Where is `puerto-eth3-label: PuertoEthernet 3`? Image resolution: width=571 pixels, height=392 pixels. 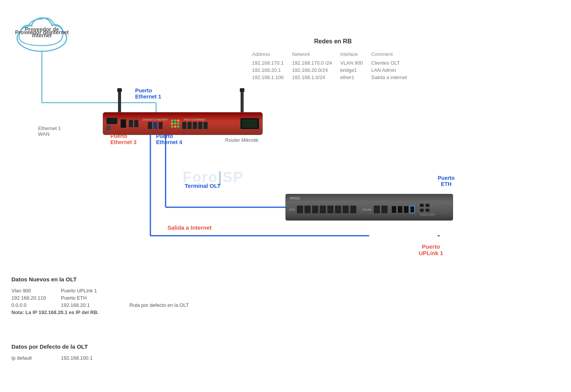
puerto-eth3-label: PuertoEthernet 3 is located at coordinates (123, 139).